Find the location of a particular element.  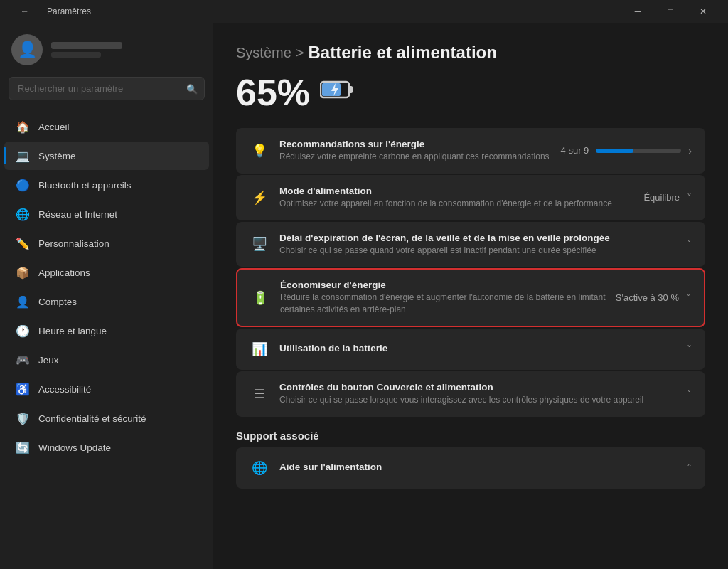

setting-chevron-delai-expiration: ˅ is located at coordinates (690, 244).